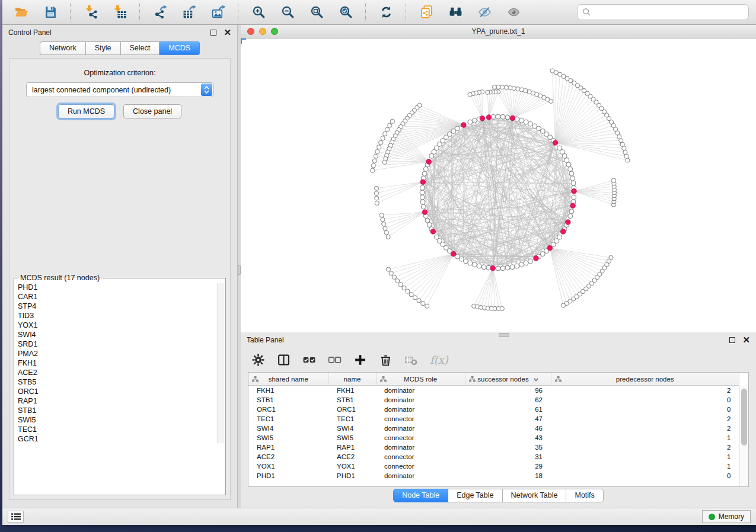 The width and height of the screenshot is (756, 532). What do you see at coordinates (60, 278) in the screenshot?
I see `mcds-result-title: MCDS result (17 nodes)` at bounding box center [60, 278].